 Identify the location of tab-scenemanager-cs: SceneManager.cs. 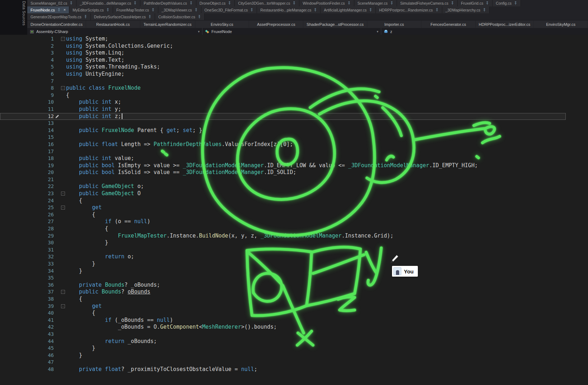
(375, 3).